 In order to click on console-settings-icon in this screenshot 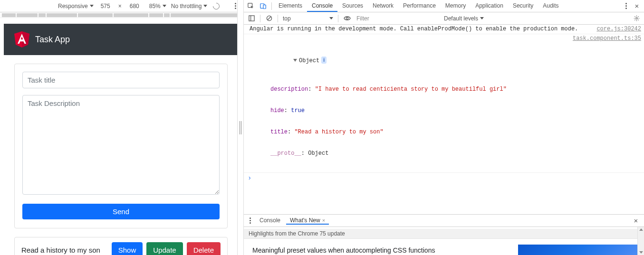, I will do `click(636, 19)`.